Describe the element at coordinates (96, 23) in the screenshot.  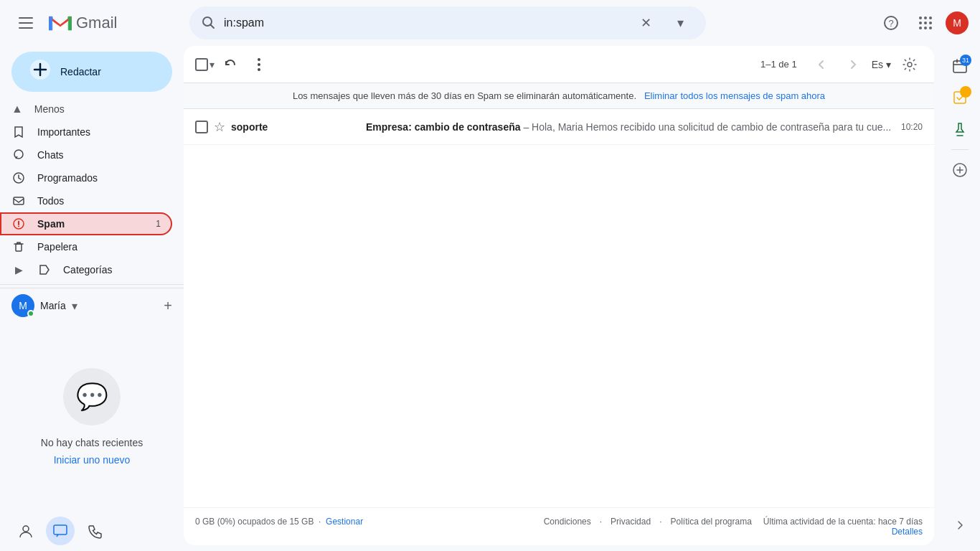
I see `app-name-label: Gmail` at that location.